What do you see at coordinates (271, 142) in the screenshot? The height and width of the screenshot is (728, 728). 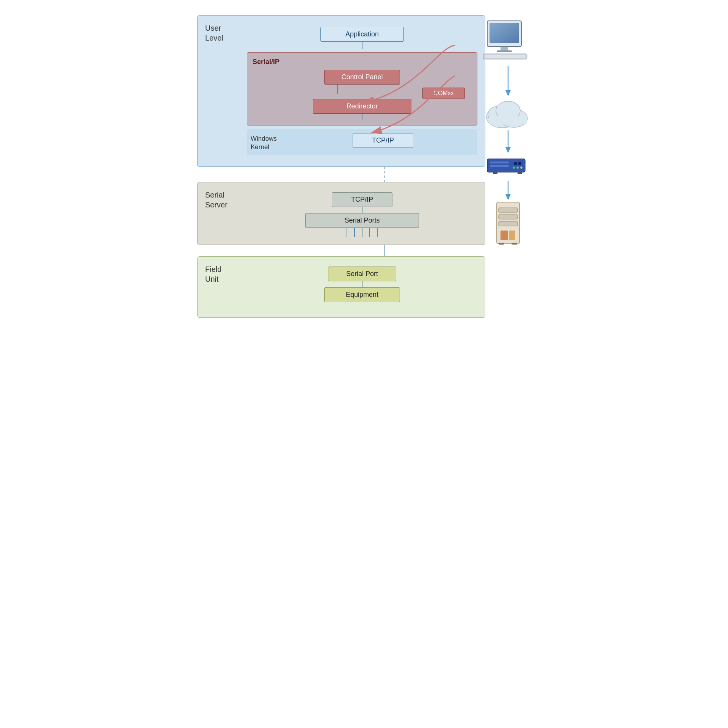 I see `windows-kernel-label: Windows Kernel` at bounding box center [271, 142].